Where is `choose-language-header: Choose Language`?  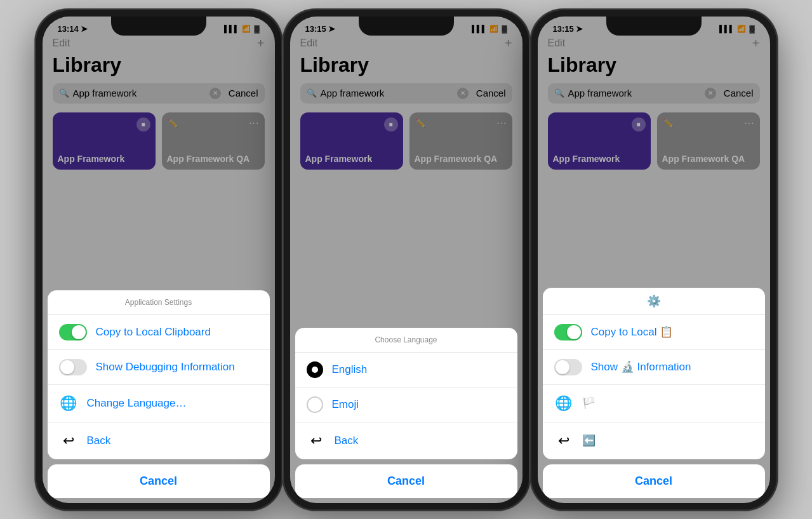 choose-language-header: Choose Language is located at coordinates (406, 340).